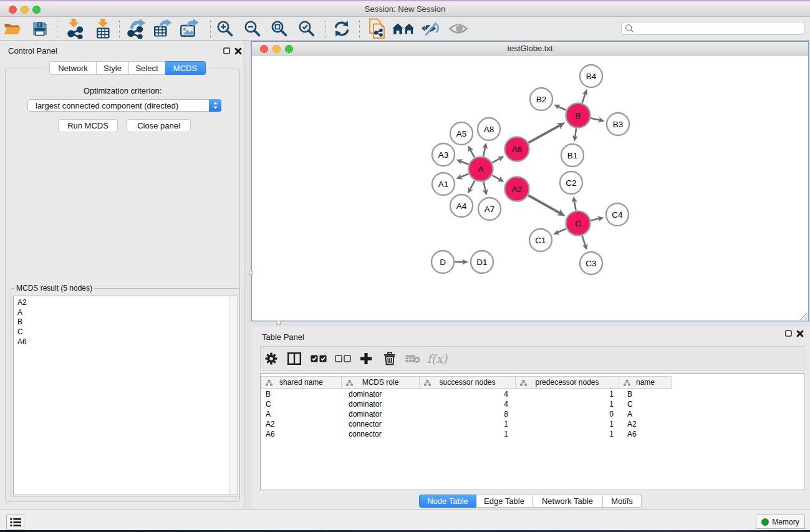  I want to click on tab-node-table: Node Table, so click(448, 501).